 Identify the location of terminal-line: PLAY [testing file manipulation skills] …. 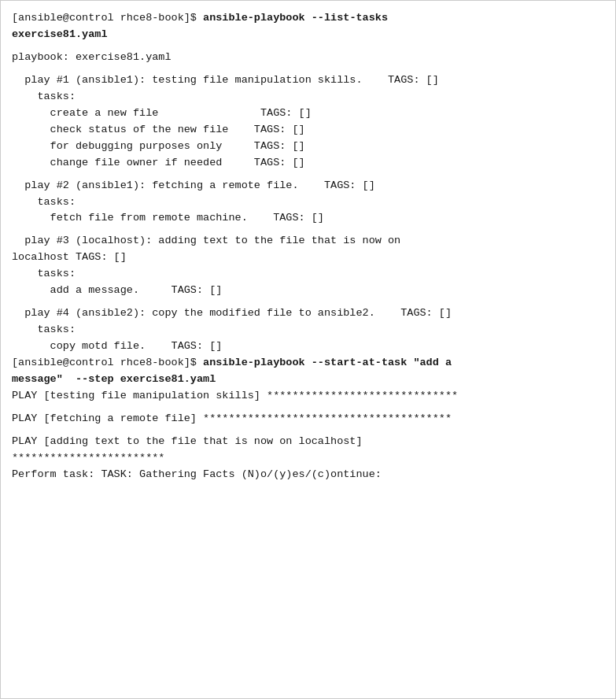
(308, 397).